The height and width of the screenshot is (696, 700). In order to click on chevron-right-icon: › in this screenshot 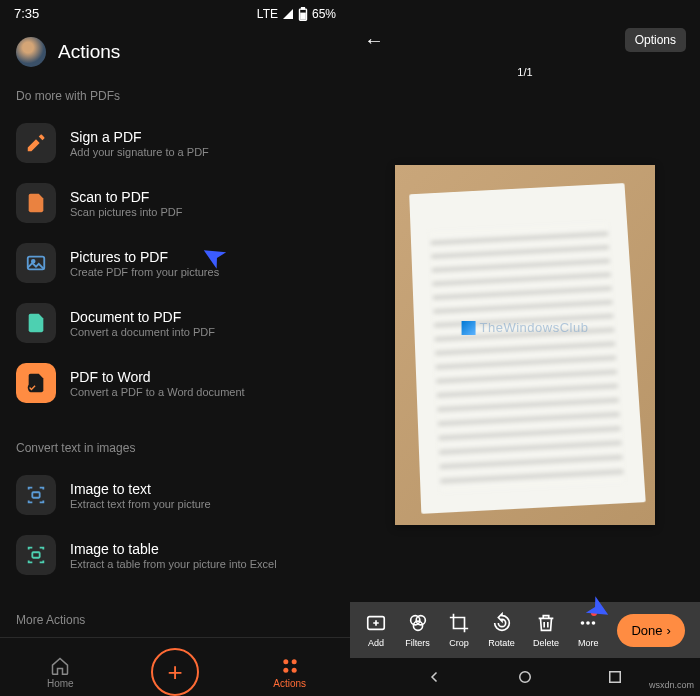, I will do `click(669, 630)`.